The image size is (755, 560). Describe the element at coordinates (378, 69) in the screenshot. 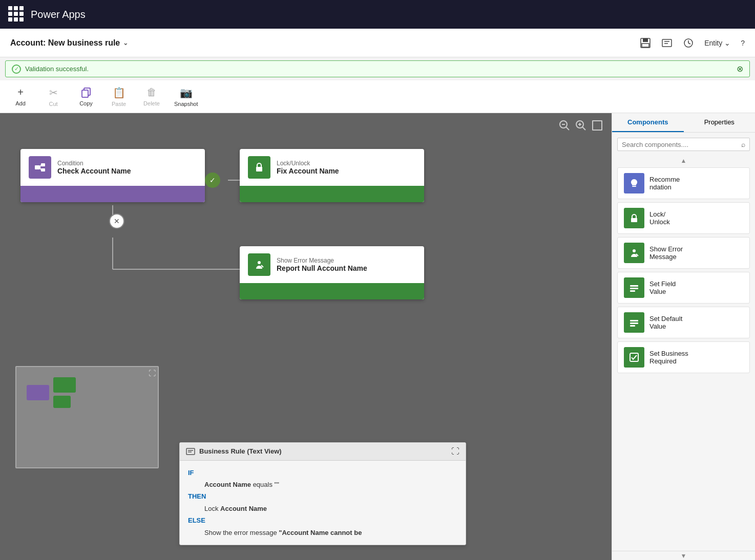

I see `validation-bar: ✓ Validation successful. ⊗` at that location.